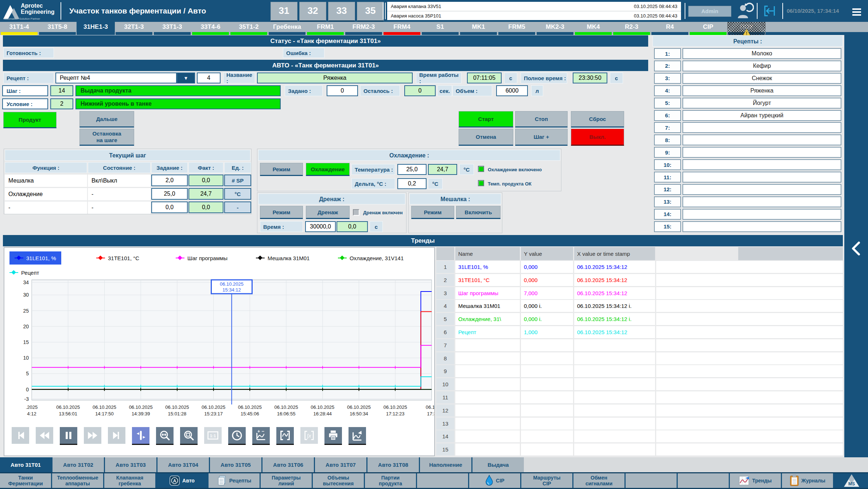 The height and width of the screenshot is (489, 868). Describe the element at coordinates (770, 11) in the screenshot. I see `logout-icon` at that location.